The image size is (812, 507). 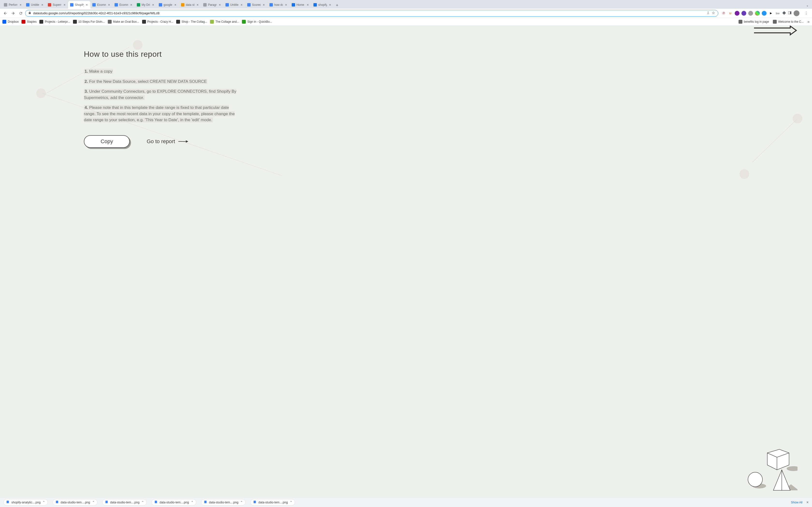 What do you see at coordinates (21, 13) in the screenshot?
I see `reload-button` at bounding box center [21, 13].